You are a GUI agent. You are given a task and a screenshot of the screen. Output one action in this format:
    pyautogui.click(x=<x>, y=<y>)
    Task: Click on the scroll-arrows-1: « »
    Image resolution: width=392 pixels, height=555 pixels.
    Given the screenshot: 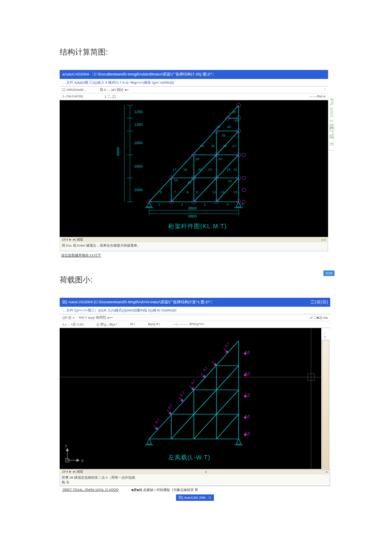 What is the action you would take?
    pyautogui.click(x=323, y=240)
    